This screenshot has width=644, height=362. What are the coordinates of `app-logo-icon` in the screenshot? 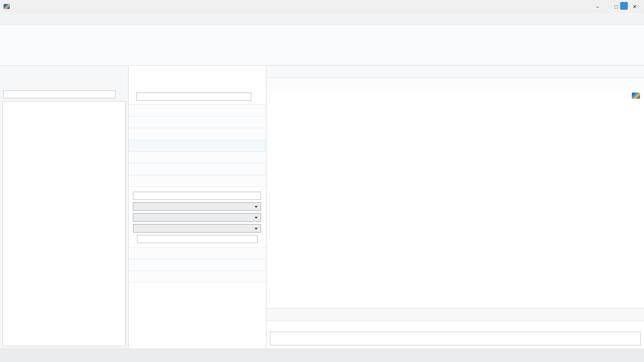 It's located at (6, 6).